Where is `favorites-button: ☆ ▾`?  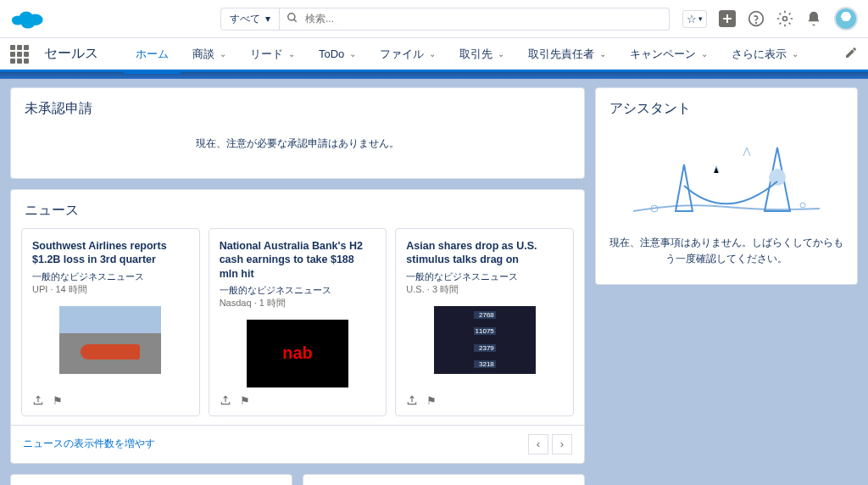 favorites-button: ☆ ▾ is located at coordinates (695, 19).